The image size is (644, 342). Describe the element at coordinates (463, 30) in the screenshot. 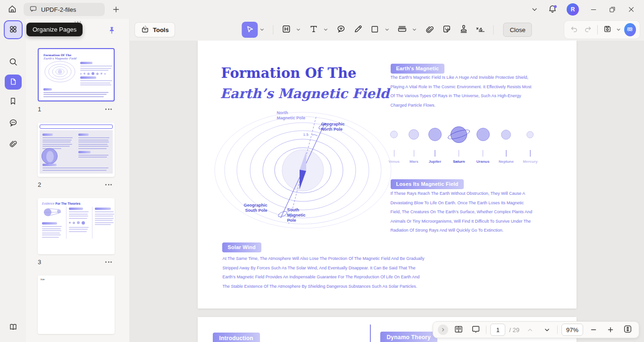

I see `stamp-icon` at that location.